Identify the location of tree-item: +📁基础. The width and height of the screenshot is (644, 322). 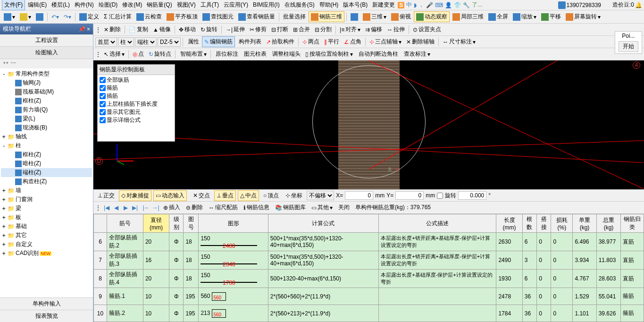
(46, 227).